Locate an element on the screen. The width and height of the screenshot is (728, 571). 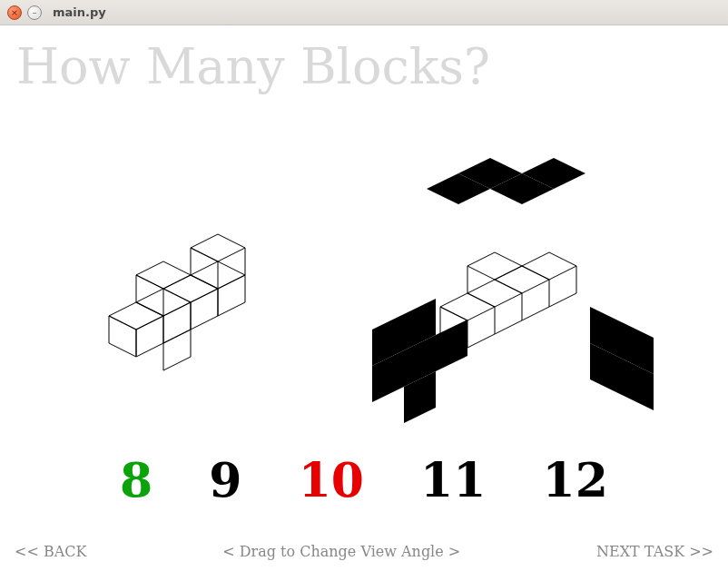
left-shadow is located at coordinates (427, 352).